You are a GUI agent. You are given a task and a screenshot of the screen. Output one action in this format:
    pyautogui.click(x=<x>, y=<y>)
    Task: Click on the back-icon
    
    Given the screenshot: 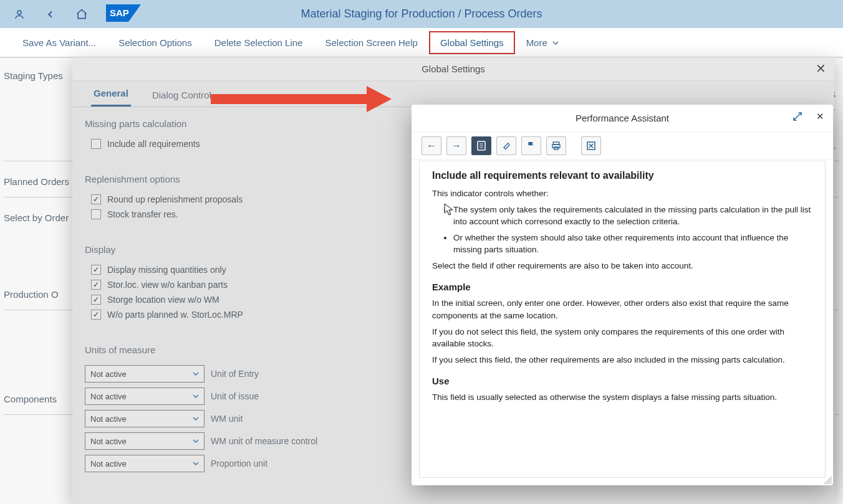 What is the action you would take?
    pyautogui.click(x=51, y=14)
    